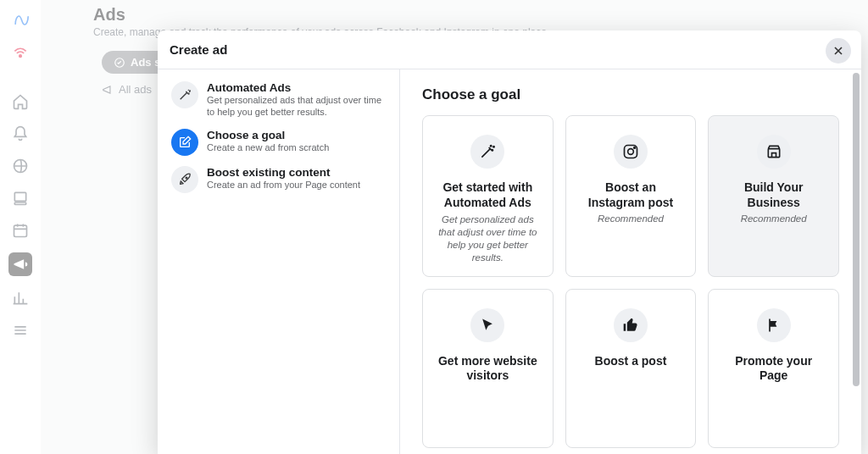 This screenshot has width=868, height=454. Describe the element at coordinates (856, 262) in the screenshot. I see `modal-scrollbar` at that location.